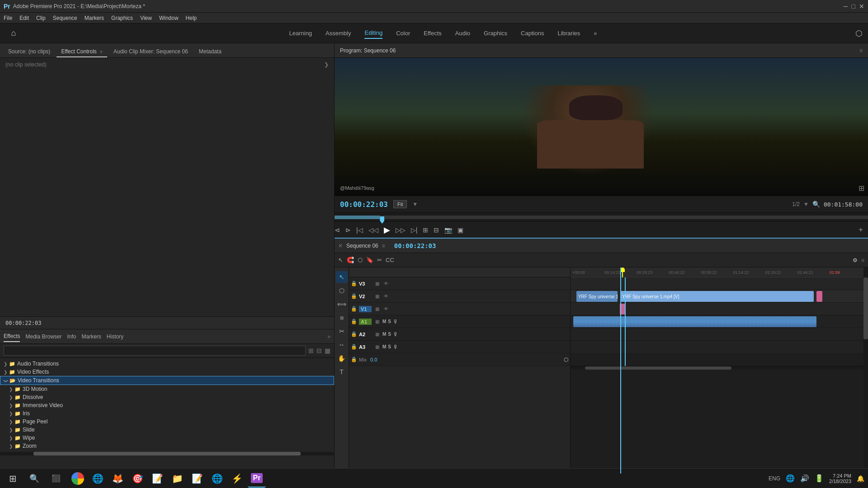  I want to click on taskbar-start-button: ⊞, so click(13, 479).